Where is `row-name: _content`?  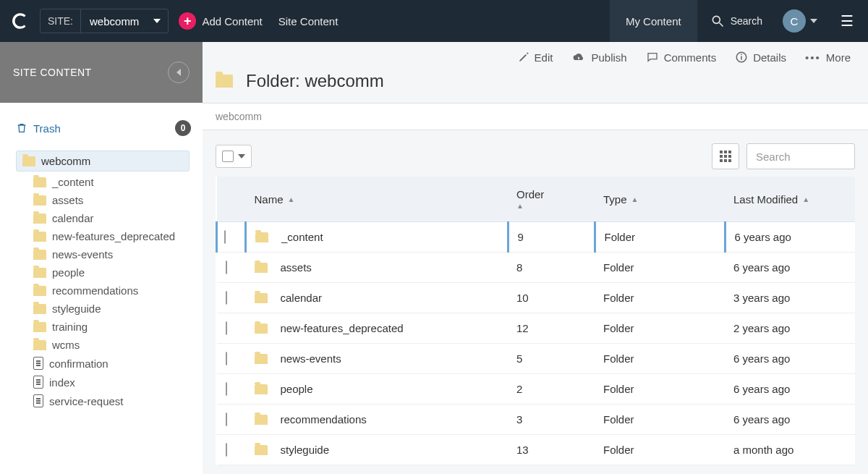
row-name: _content is located at coordinates (302, 237).